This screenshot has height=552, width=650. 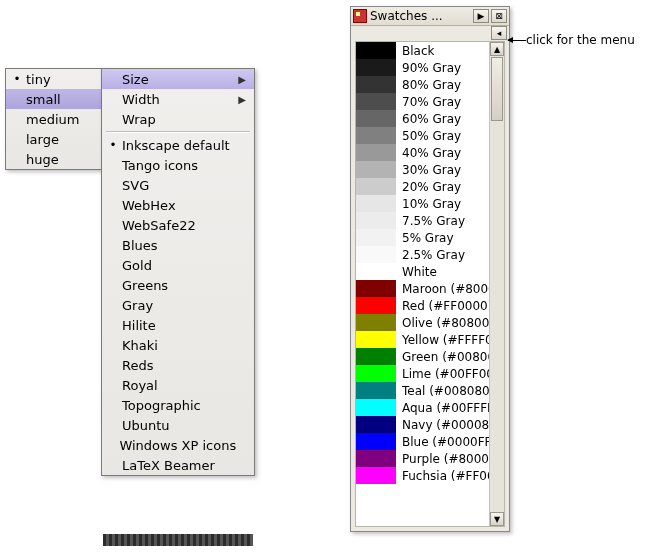 What do you see at coordinates (422, 306) in the screenshot?
I see `swatch-row: Red (#FF0000)` at bounding box center [422, 306].